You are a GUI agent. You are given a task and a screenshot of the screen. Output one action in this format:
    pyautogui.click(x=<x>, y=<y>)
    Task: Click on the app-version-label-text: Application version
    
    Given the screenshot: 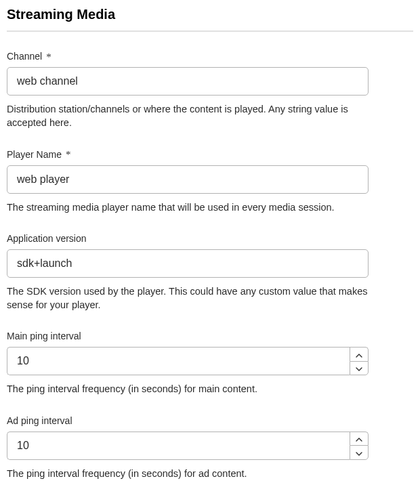 What is the action you would take?
    pyautogui.click(x=47, y=238)
    